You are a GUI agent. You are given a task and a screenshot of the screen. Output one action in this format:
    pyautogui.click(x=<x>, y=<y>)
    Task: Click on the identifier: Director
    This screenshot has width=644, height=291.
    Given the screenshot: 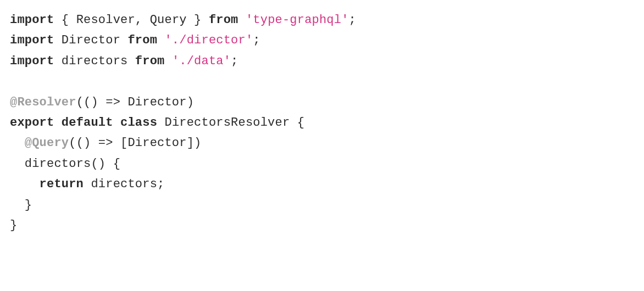 What is the action you would take?
    pyautogui.click(x=91, y=41)
    